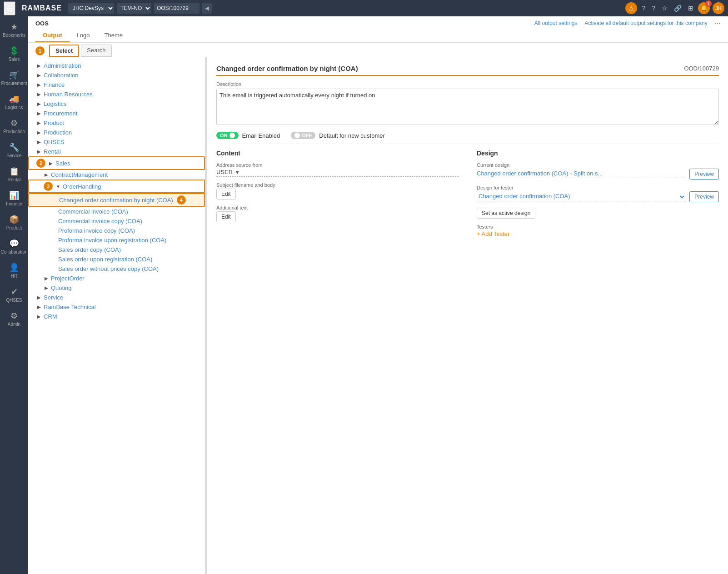  Describe the element at coordinates (116, 175) in the screenshot. I see `tree-item-contract-management: ▶ ContractManagement` at that location.